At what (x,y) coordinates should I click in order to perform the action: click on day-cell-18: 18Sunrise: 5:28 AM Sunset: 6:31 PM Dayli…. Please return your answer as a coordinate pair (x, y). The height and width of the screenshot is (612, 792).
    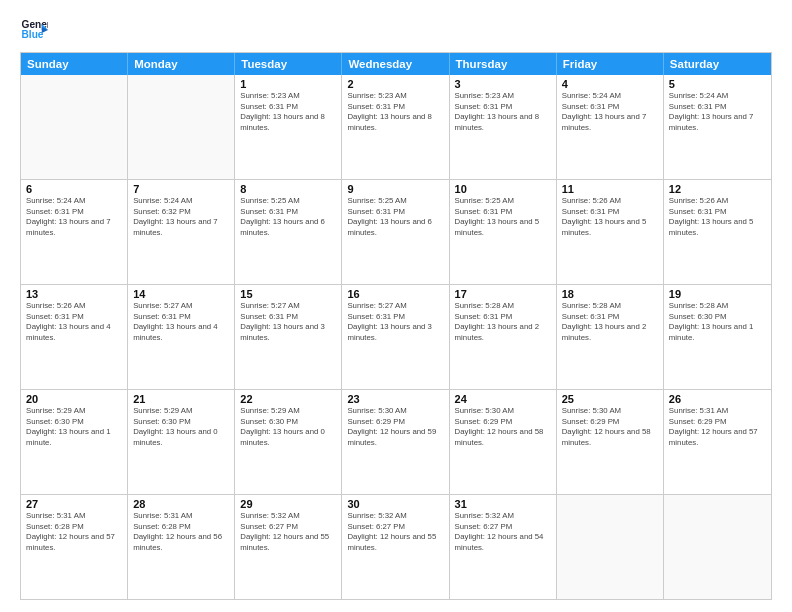
    Looking at the image, I should click on (610, 337).